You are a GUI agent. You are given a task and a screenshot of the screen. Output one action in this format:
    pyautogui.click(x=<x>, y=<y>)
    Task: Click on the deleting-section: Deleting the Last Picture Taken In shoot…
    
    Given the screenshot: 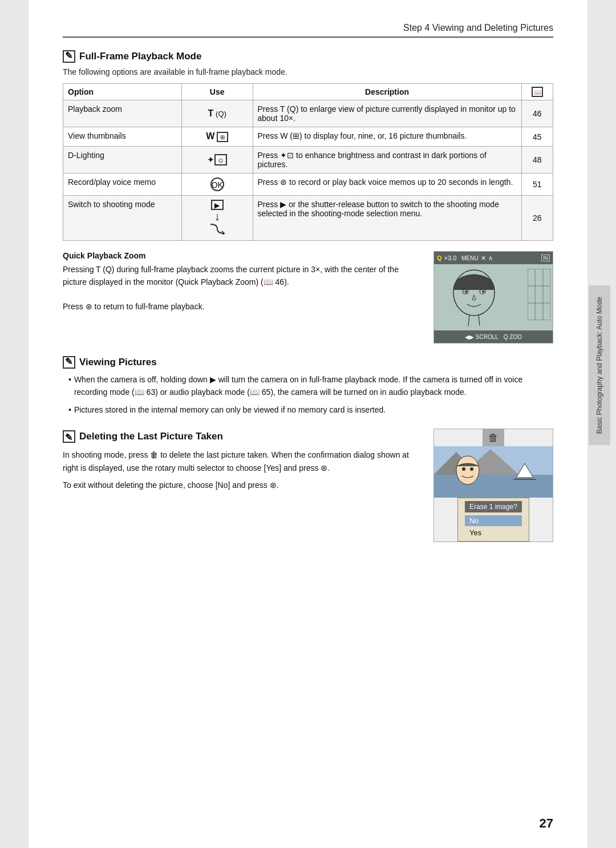 What is the action you would take?
    pyautogui.click(x=308, y=485)
    